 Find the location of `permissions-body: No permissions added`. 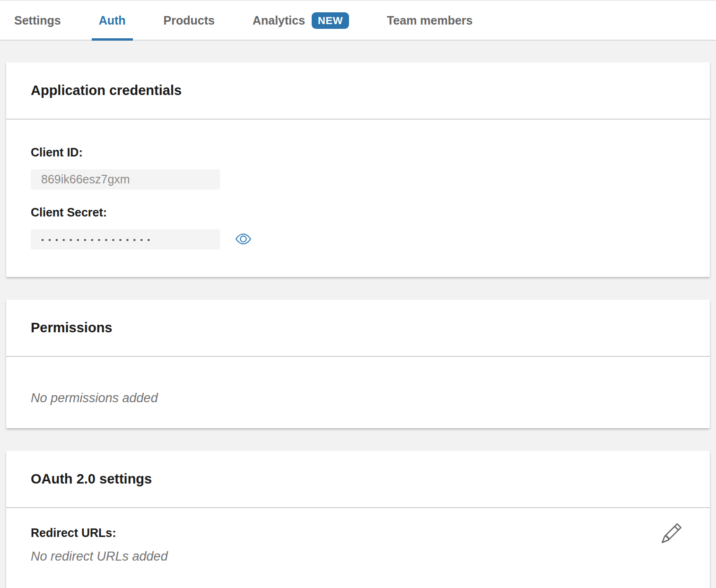

permissions-body: No permissions added is located at coordinates (358, 392).